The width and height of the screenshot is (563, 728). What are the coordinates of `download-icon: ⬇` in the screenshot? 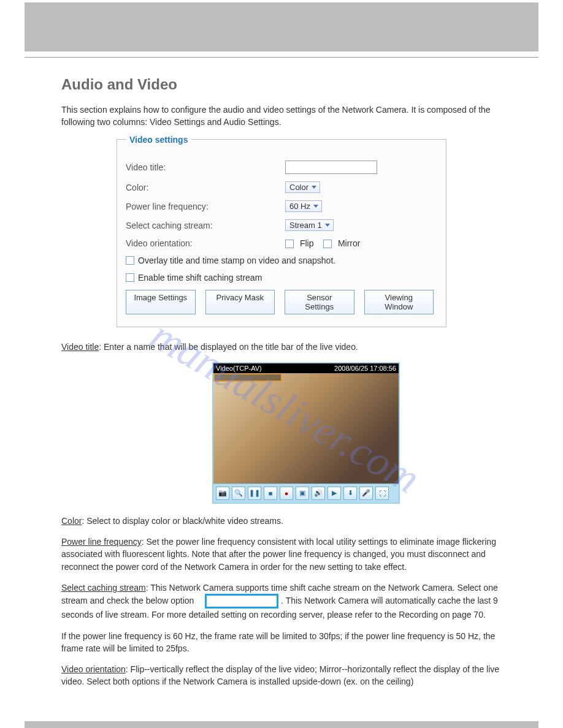 It's located at (350, 493).